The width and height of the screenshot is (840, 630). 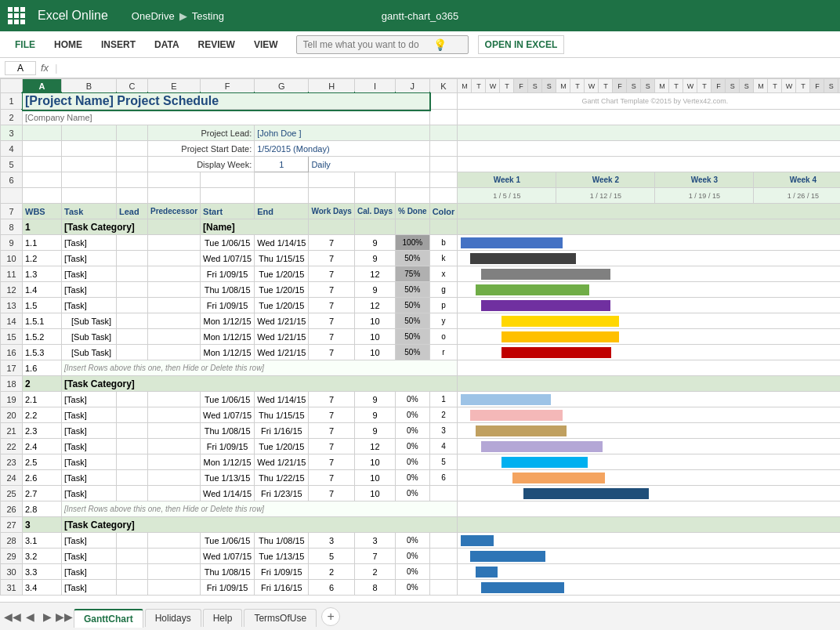 I want to click on cell-end-22: Tue 1/20/15, so click(x=282, y=447).